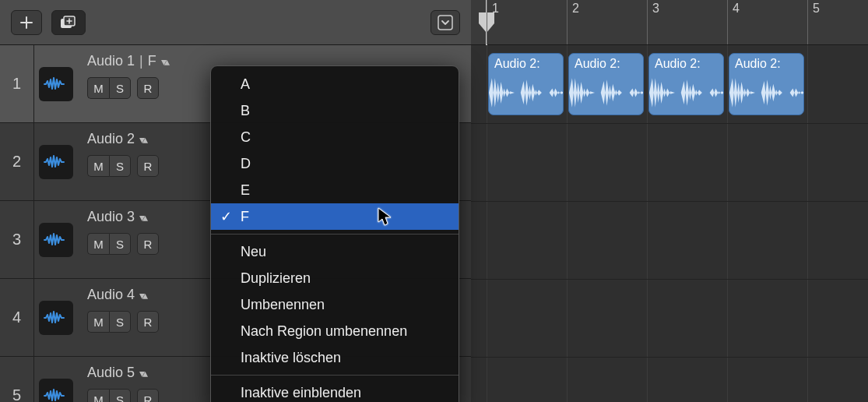 The height and width of the screenshot is (402, 868). Describe the element at coordinates (111, 217) in the screenshot. I see `track-name: Audio 3` at that location.